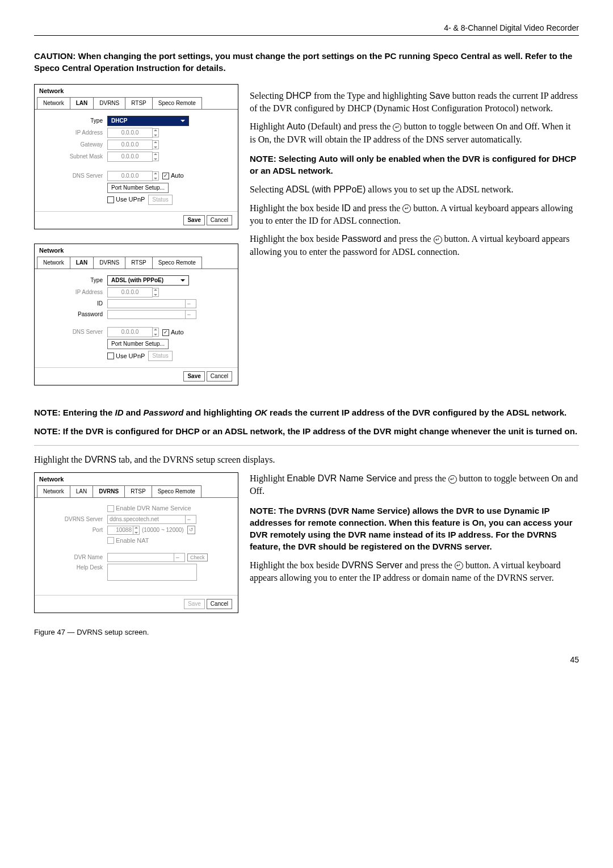  Describe the element at coordinates (414, 529) in the screenshot. I see `note: NOTE: The DVRNS (DVR Name Service) allow…` at that location.